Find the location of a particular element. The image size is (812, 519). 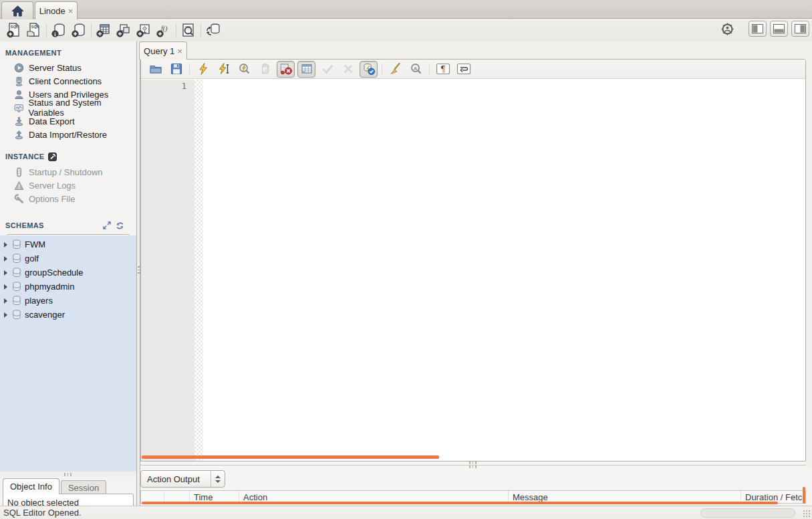

tab-object-info: Object Info is located at coordinates (31, 486).